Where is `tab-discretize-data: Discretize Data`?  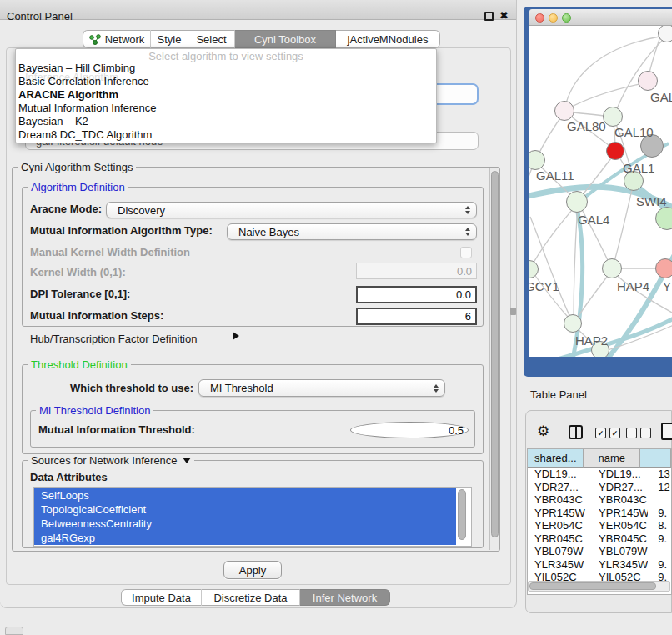 tab-discretize-data: Discretize Data is located at coordinates (251, 598).